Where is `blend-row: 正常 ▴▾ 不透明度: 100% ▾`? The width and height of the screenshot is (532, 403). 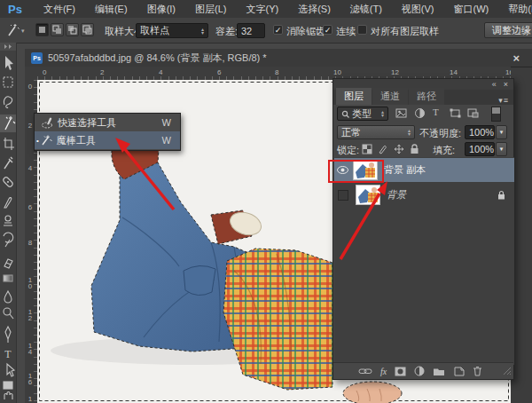
blend-row: 正常 ▴▾ 不透明度: 100% ▾ is located at coordinates (424, 132).